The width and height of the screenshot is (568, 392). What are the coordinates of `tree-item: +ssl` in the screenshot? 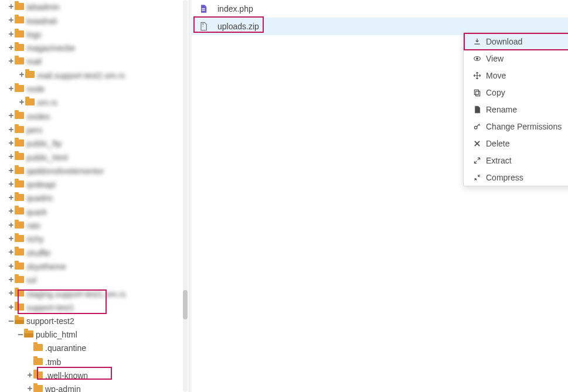 It's located at (98, 280).